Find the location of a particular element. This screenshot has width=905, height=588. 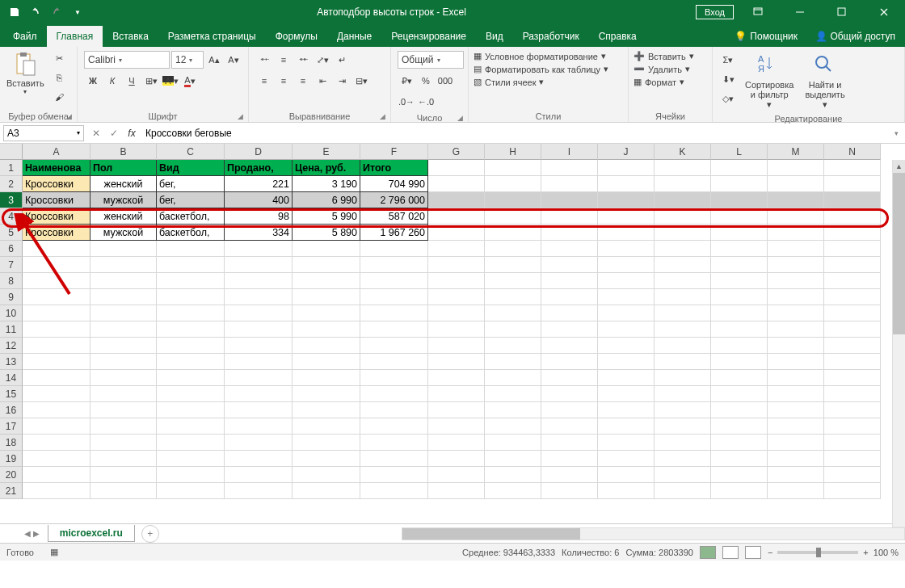

underline-button: Ч is located at coordinates (132, 81).